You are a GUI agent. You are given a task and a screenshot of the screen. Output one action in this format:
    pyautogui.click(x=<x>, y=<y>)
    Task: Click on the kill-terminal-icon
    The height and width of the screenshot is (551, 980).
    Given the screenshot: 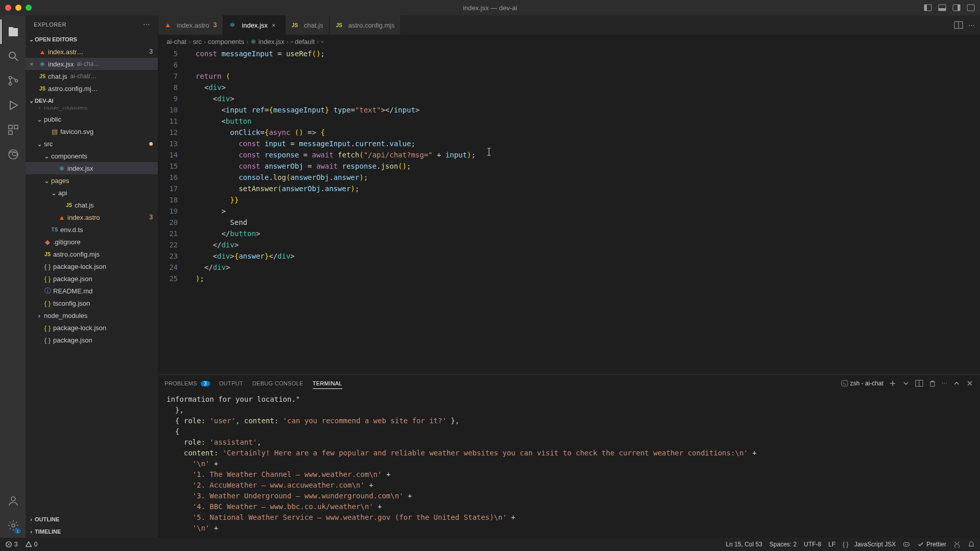 What is the action you would take?
    pyautogui.click(x=932, y=383)
    